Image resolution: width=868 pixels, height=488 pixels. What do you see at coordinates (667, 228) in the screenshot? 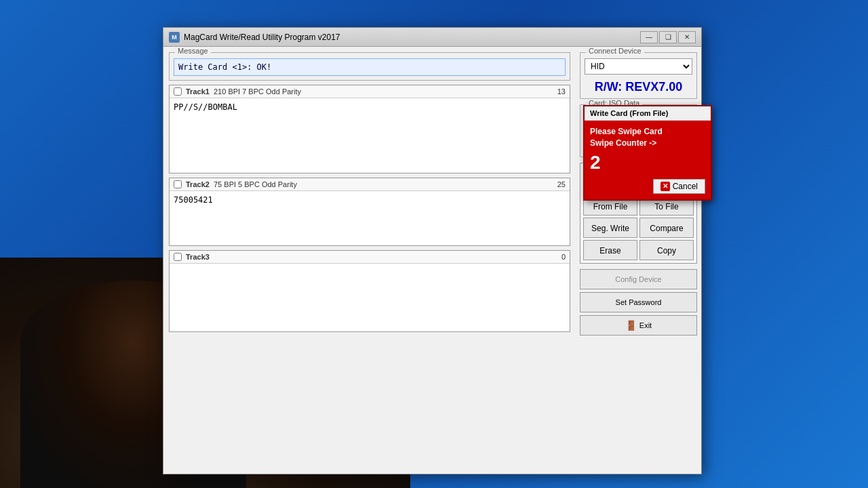
I see `compare-button: Compare` at bounding box center [667, 228].